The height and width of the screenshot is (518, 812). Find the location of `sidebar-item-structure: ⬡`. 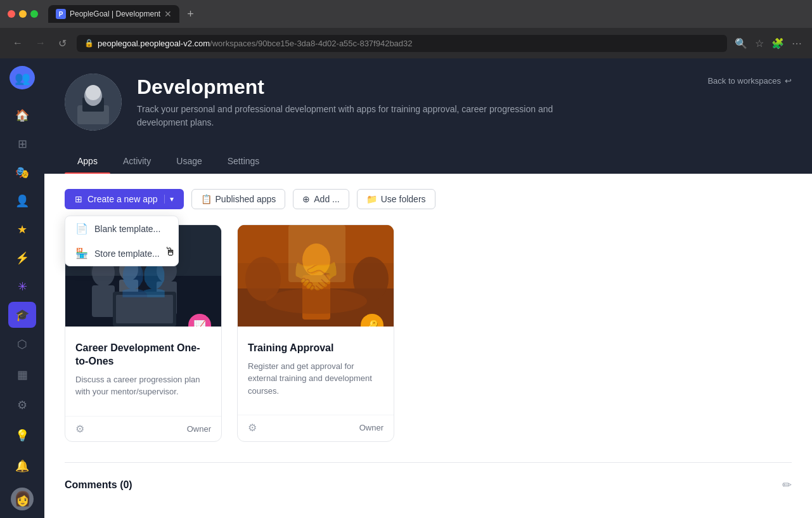

sidebar-item-structure: ⬡ is located at coordinates (22, 344).